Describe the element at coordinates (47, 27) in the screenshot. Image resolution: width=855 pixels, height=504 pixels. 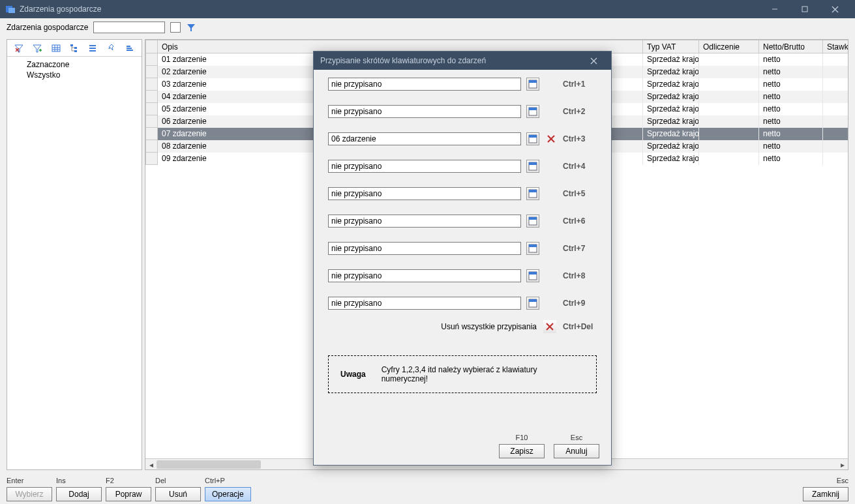
I see `filter-label: Zdarzenia gospodarcze` at that location.